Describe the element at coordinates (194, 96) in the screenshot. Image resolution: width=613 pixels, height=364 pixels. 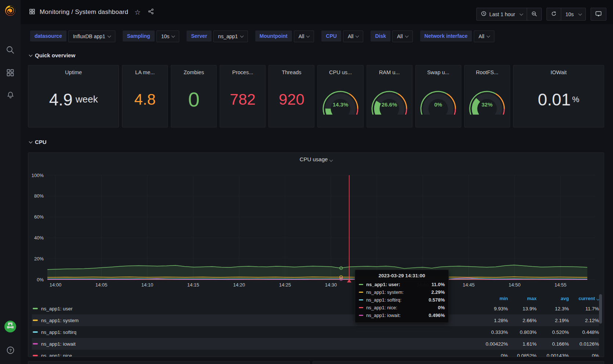
I see `stat-panel-zombies: Zombies 0` at that location.